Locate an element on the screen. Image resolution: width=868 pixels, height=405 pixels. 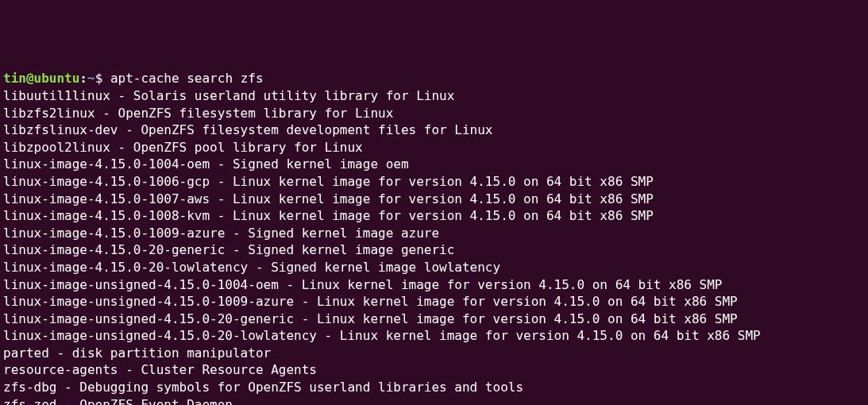
output-line: linux-image-unsigned-4.15.0-20-lowlatenc… is located at coordinates (382, 335).